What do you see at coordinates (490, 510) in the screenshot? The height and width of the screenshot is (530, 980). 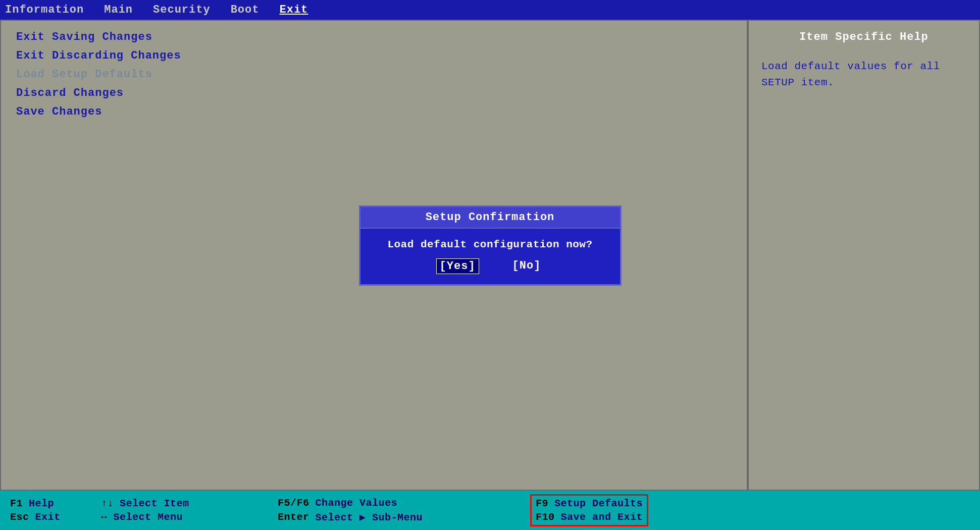 I see `status-bar: F1 Help Esc Exit ↑↓ Select Item ↔ Select…` at bounding box center [490, 510].